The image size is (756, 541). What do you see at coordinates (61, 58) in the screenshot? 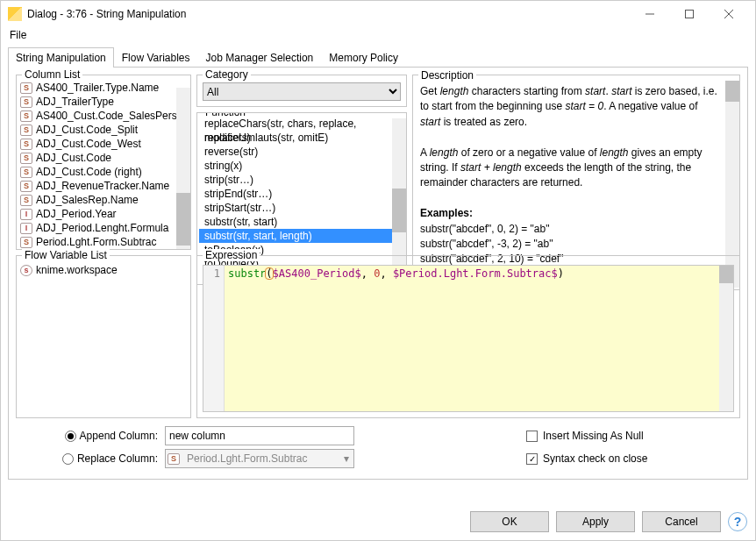
I see `tab-string-manipulation: String Manipulation` at bounding box center [61, 58].